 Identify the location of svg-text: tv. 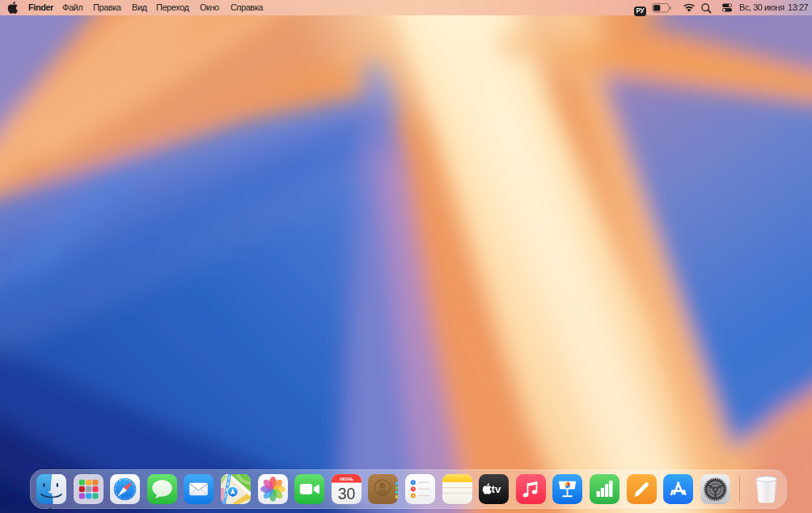
(497, 489).